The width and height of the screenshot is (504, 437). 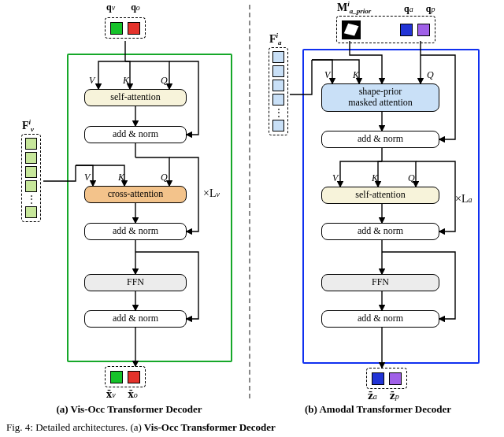 What do you see at coordinates (135, 283) in the screenshot?
I see `left-ffn: FFN` at bounding box center [135, 283].